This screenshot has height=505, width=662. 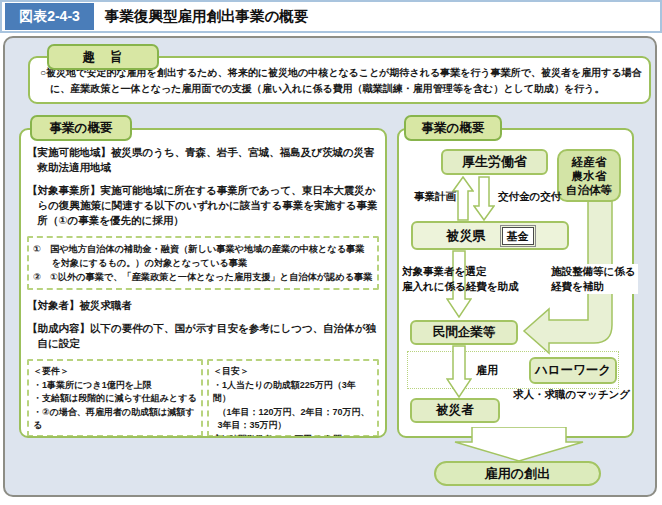 I want to click on figure-number-badge: 図表2-4-3, so click(x=50, y=16).